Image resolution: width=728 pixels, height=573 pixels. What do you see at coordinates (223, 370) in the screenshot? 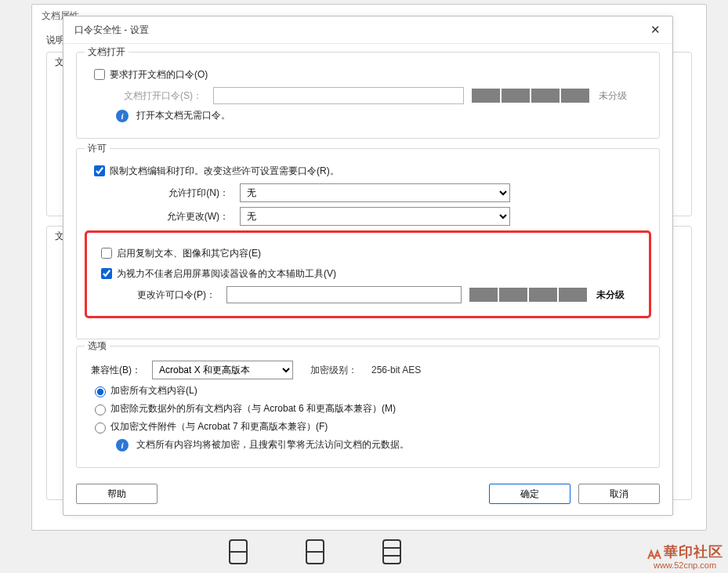
I see `compatibility-select: Acrobat X 和更高版本` at bounding box center [223, 370].